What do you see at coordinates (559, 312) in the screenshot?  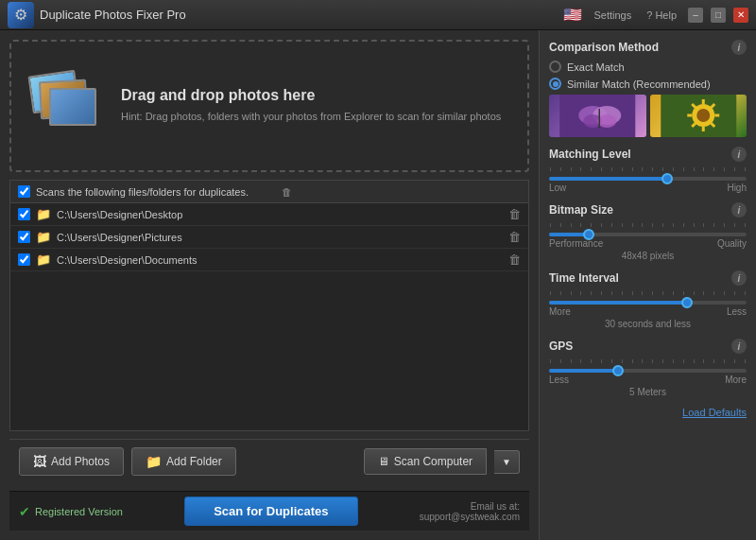 I see `time-interval-more: More` at bounding box center [559, 312].